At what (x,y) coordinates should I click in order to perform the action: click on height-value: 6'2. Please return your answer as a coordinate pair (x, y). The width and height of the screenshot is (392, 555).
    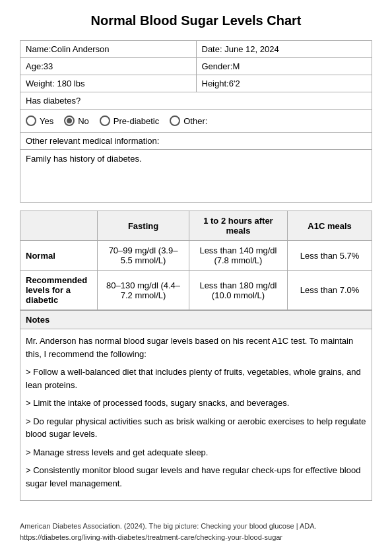
    Looking at the image, I should click on (235, 83).